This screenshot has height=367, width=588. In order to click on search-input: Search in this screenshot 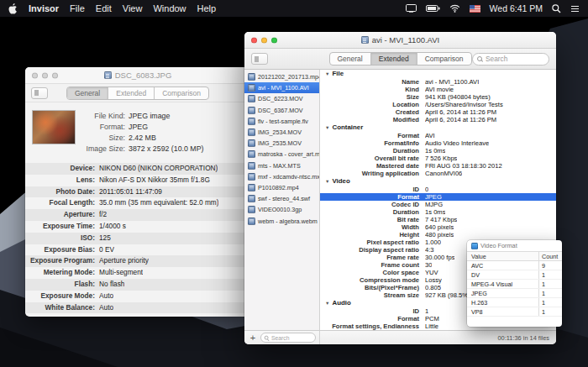, I will do `click(511, 59)`.